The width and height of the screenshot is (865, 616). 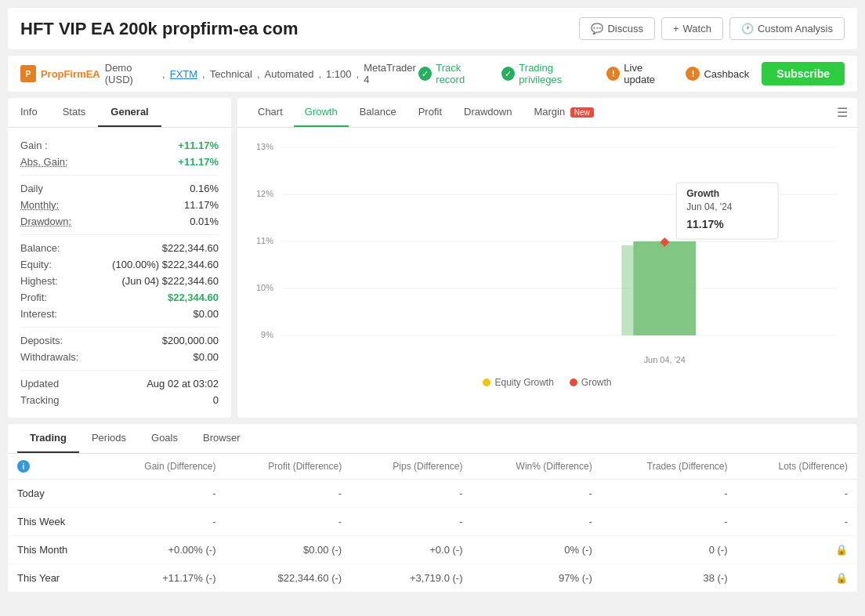 I want to click on info-icon: i, so click(x=24, y=466).